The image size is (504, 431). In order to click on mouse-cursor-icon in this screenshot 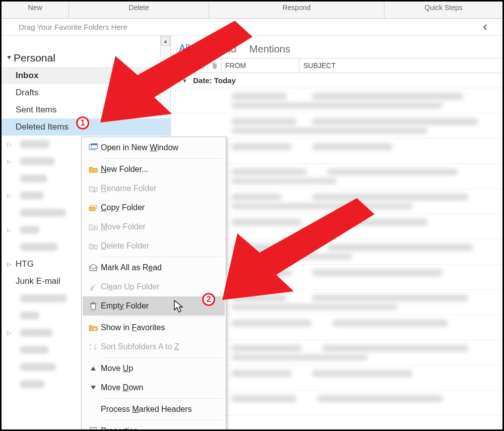, I will do `click(179, 306)`.